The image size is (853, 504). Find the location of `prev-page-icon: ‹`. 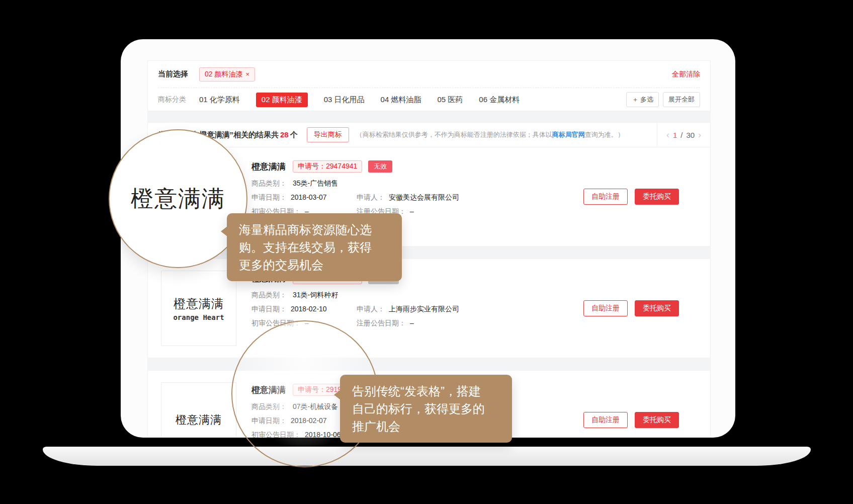

prev-page-icon: ‹ is located at coordinates (668, 135).